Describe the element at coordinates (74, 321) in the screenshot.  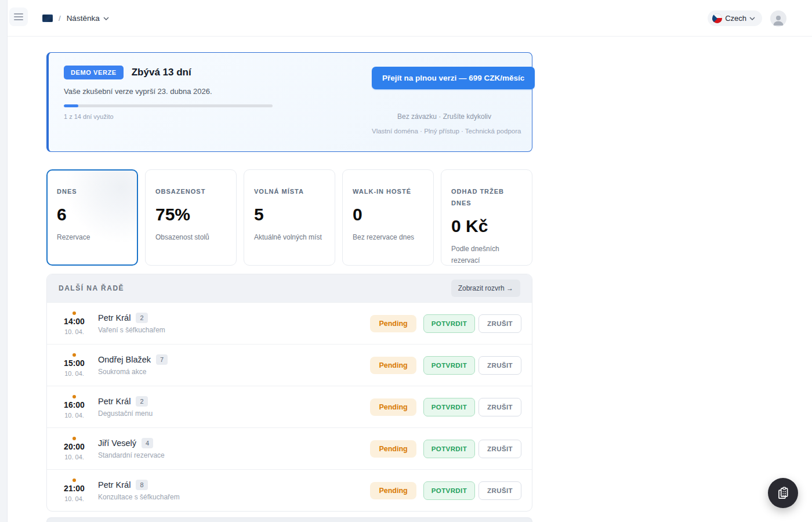
I see `reservation-time: 14:00` at that location.